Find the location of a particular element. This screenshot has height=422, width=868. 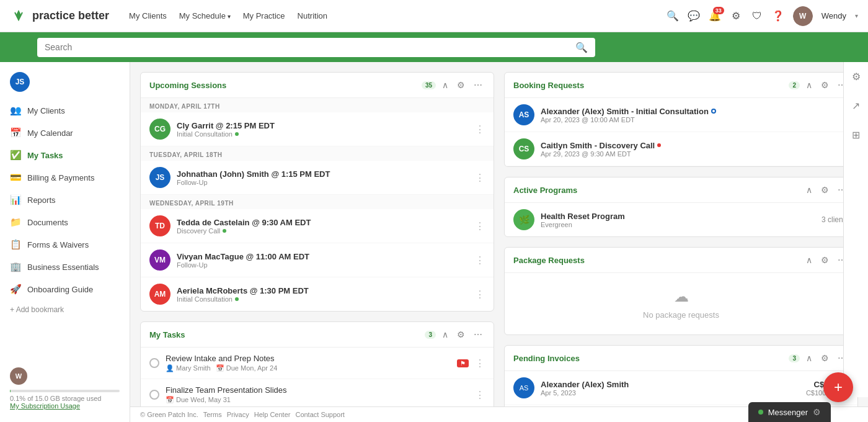

package-requests-header: Package Requests ∧ ⚙ ⋯ is located at coordinates (681, 261).